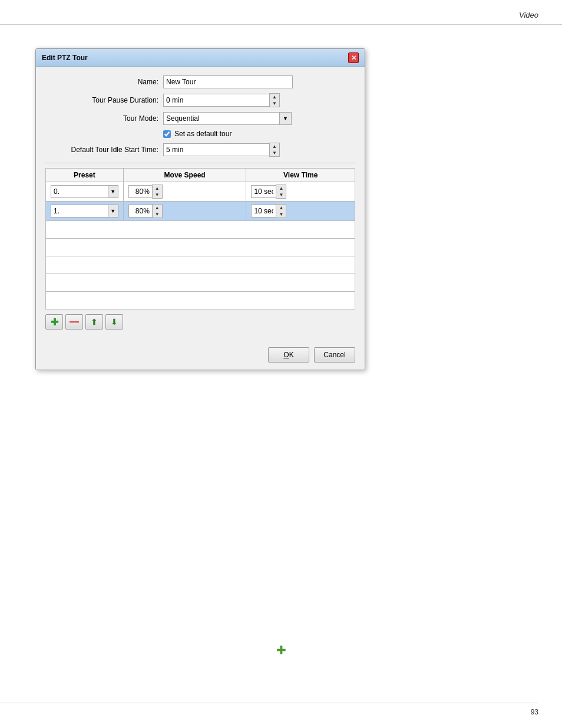 The width and height of the screenshot is (562, 728). What do you see at coordinates (281, 215) in the screenshot?
I see `time-down-1: ▼` at bounding box center [281, 215].